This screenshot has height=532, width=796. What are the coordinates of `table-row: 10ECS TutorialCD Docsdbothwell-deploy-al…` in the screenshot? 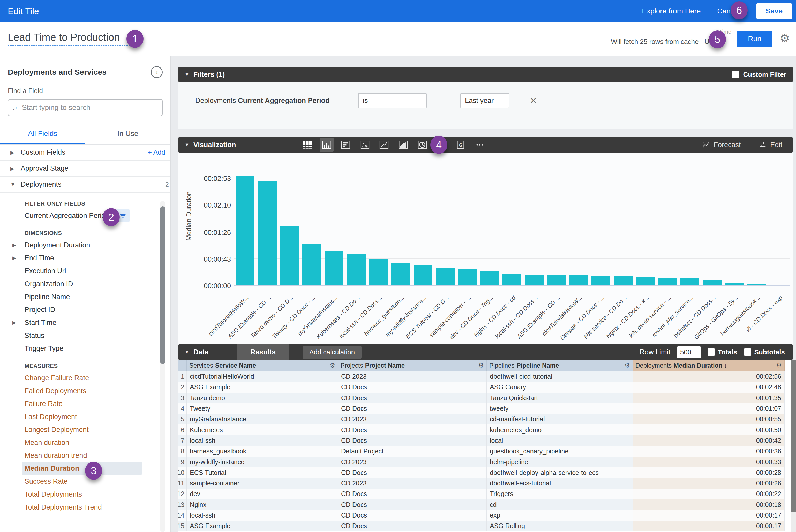 It's located at (487, 473).